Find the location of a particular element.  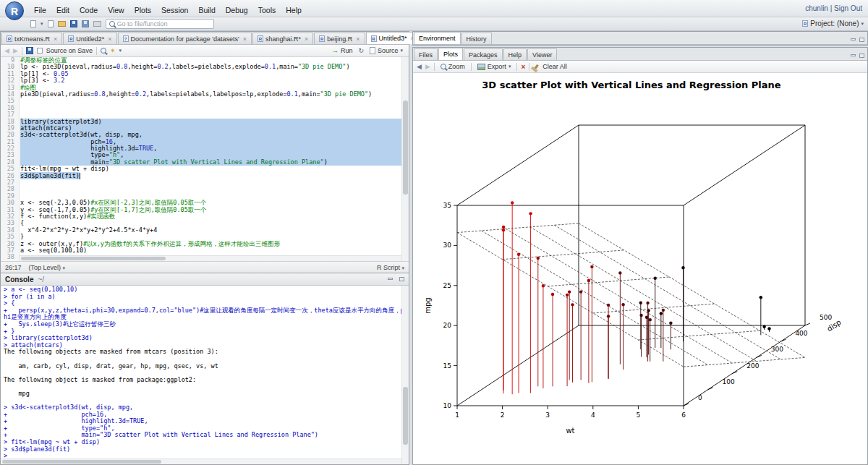

editor-tab-beijing-r: Rbeijing.R× is located at coordinates (339, 38).